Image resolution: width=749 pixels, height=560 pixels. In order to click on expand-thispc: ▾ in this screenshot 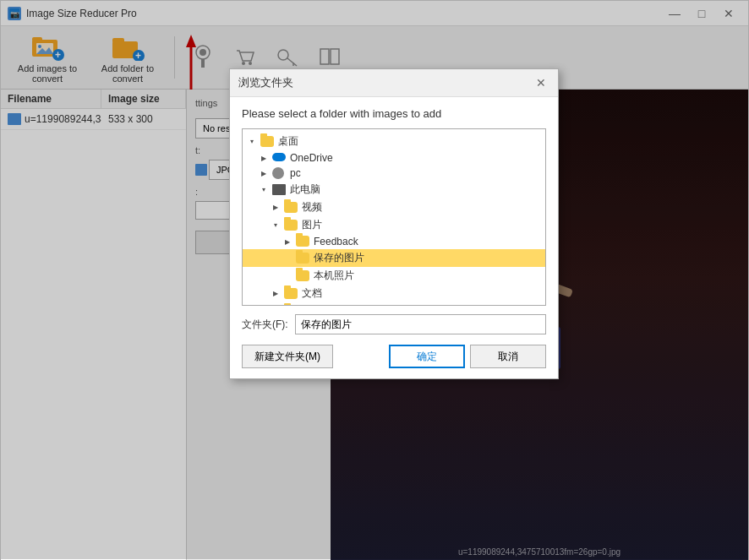, I will do `click(264, 190)`.